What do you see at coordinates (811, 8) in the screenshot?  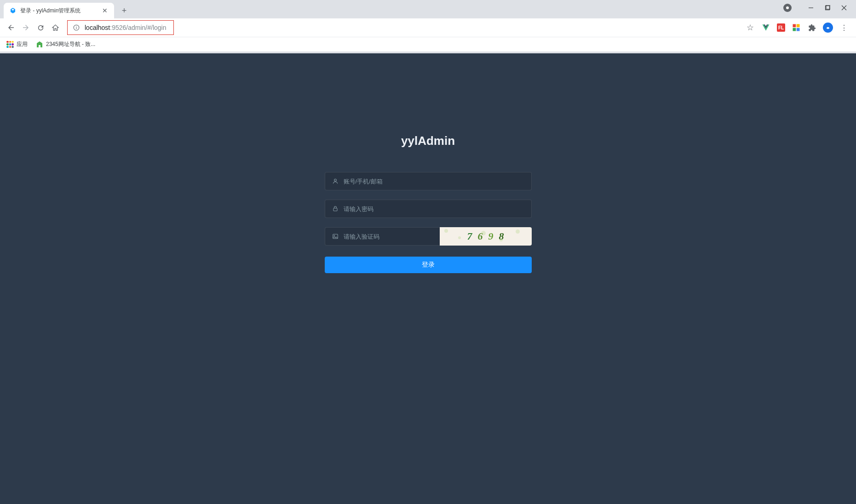 I see `minimize-button` at bounding box center [811, 8].